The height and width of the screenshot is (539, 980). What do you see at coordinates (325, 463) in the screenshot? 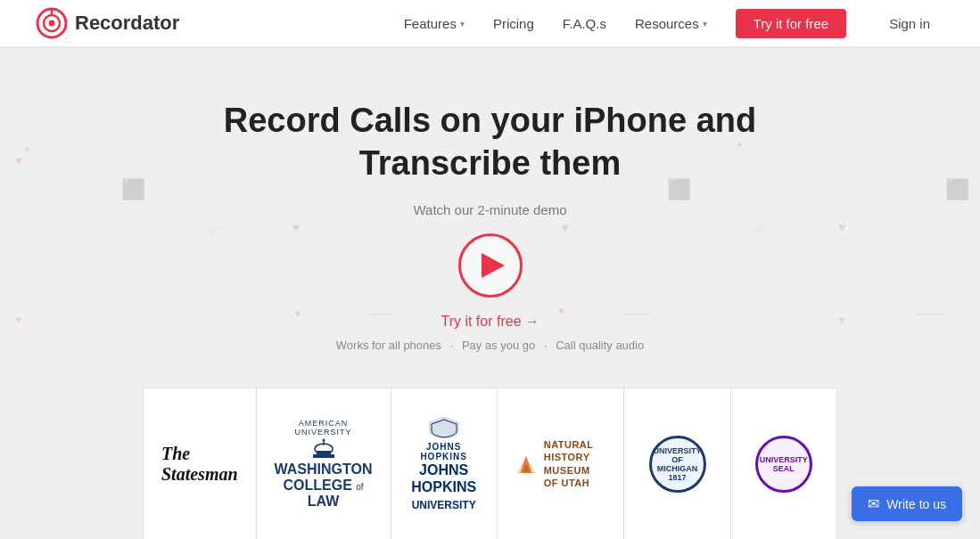
I see `logo-washington: AMERICAN UNIVERSITY WASHINGTONCOLLEGE of…` at bounding box center [325, 463].